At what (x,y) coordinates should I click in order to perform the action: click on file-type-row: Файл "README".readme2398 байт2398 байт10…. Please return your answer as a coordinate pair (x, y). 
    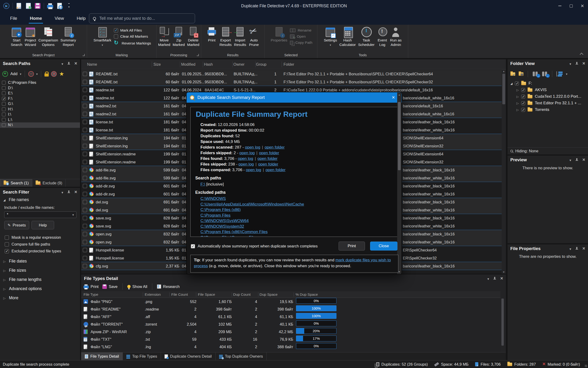
    Looking at the image, I should click on (291, 309).